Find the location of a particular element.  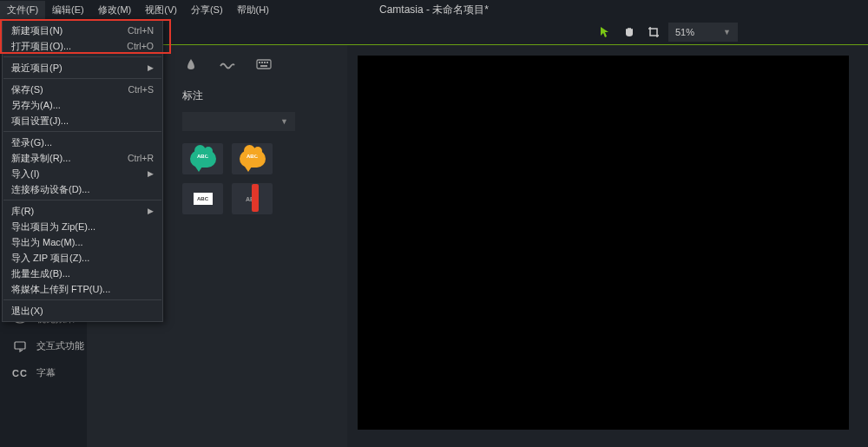

annotation-thumb-cloud-green: ABC is located at coordinates (203, 159).